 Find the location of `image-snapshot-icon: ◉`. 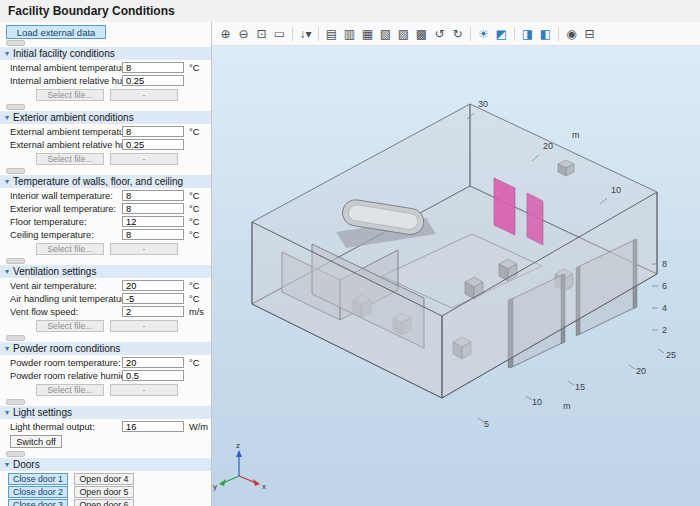

image-snapshot-icon: ◉ is located at coordinates (572, 34).